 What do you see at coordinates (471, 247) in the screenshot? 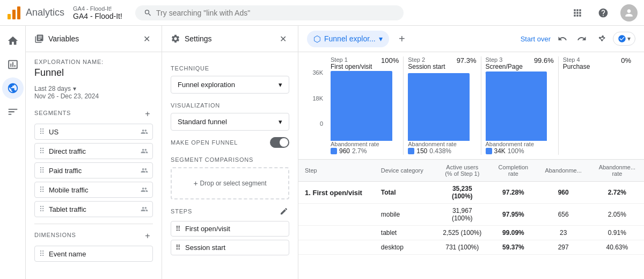
I see `table-row: desktop 731 (100%) 59.37% 297 40.63%` at bounding box center [471, 247].